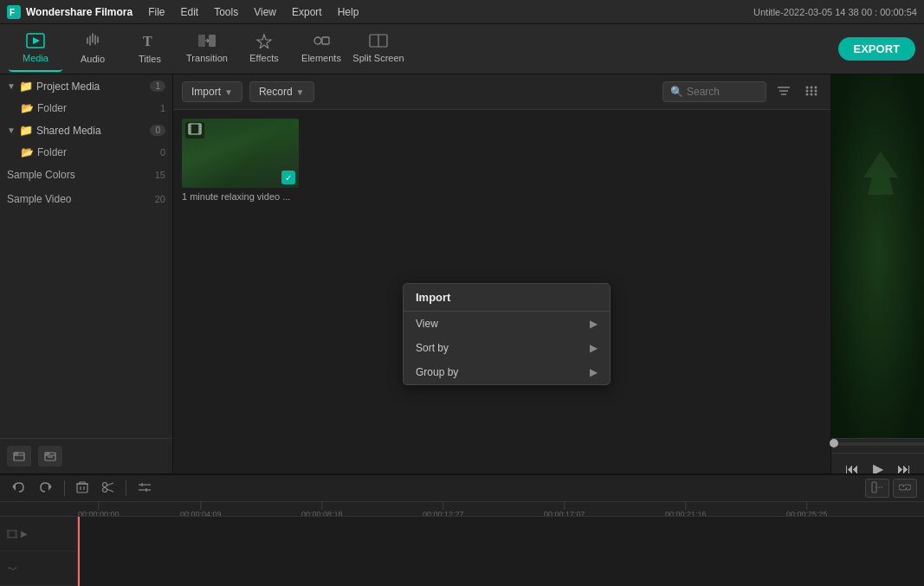 The height and width of the screenshot is (586, 924). What do you see at coordinates (38, 534) in the screenshot?
I see `track-label-video: ▶` at bounding box center [38, 534].